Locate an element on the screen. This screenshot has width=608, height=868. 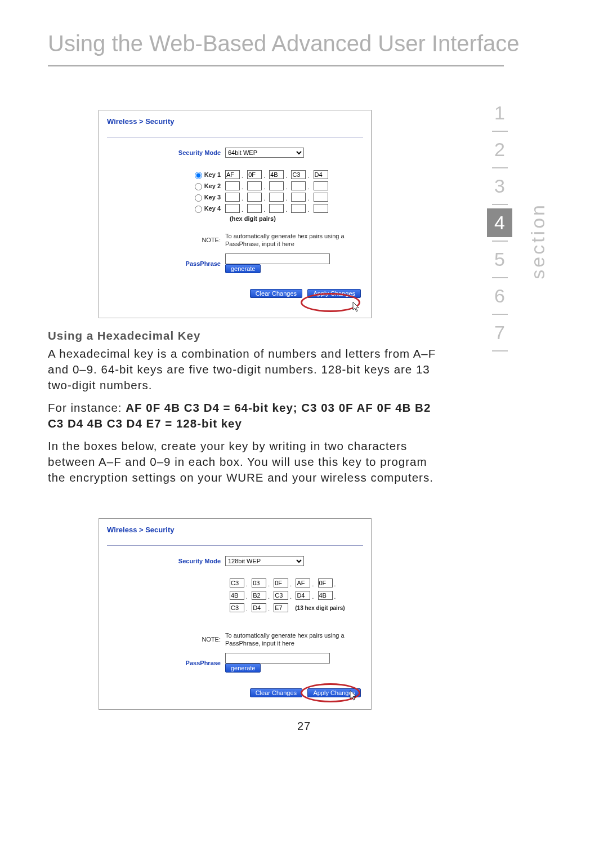
key2-radio is located at coordinates (198, 187).